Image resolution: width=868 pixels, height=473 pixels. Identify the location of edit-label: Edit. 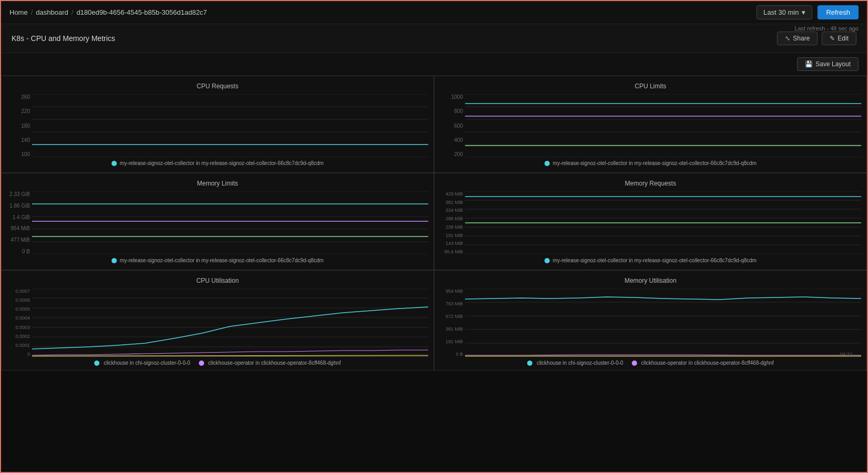
(843, 38).